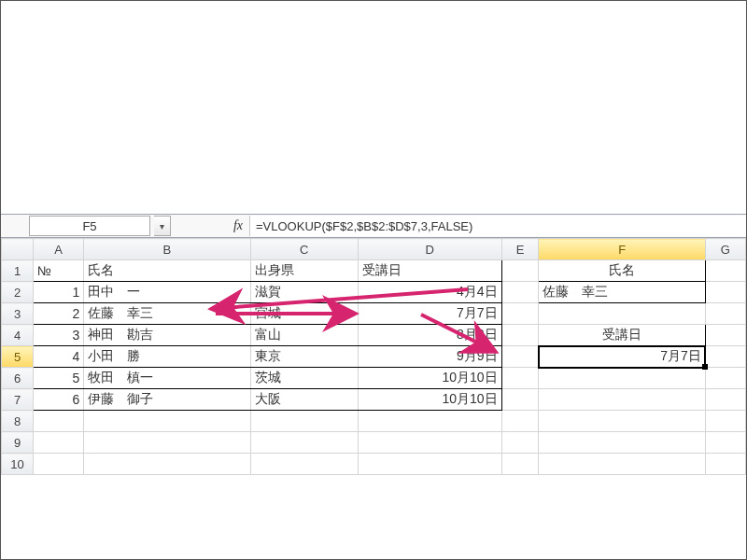 The image size is (747, 560). I want to click on cell-b6: 牧田 槙一, so click(167, 379).